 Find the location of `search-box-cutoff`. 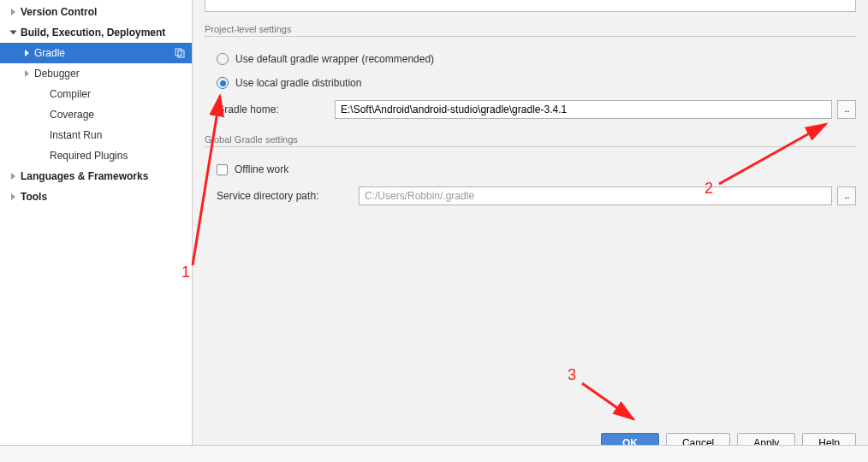

search-box-cutoff is located at coordinates (531, 6).